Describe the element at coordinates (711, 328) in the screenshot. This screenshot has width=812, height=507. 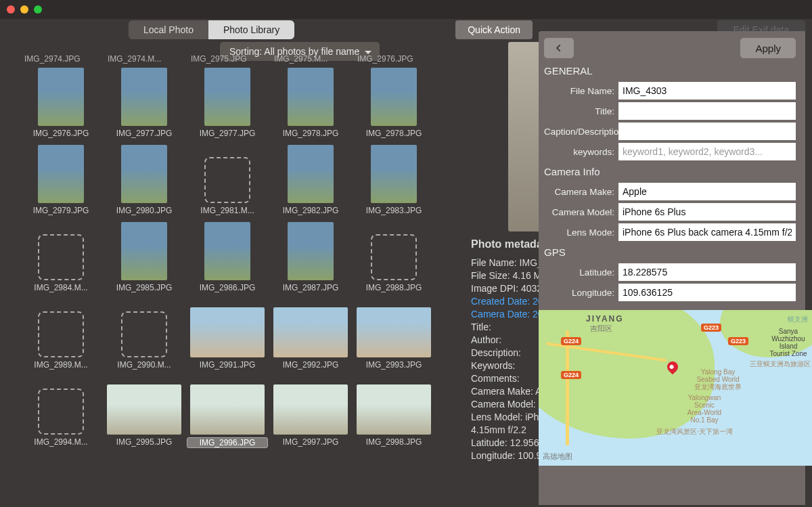
I see `map-shield-g223: G223` at that location.